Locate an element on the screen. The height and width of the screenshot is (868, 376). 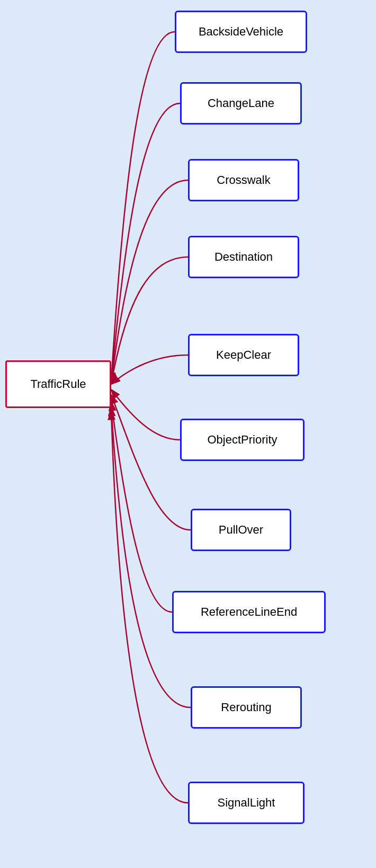
destination-label: Destination is located at coordinates (244, 257).